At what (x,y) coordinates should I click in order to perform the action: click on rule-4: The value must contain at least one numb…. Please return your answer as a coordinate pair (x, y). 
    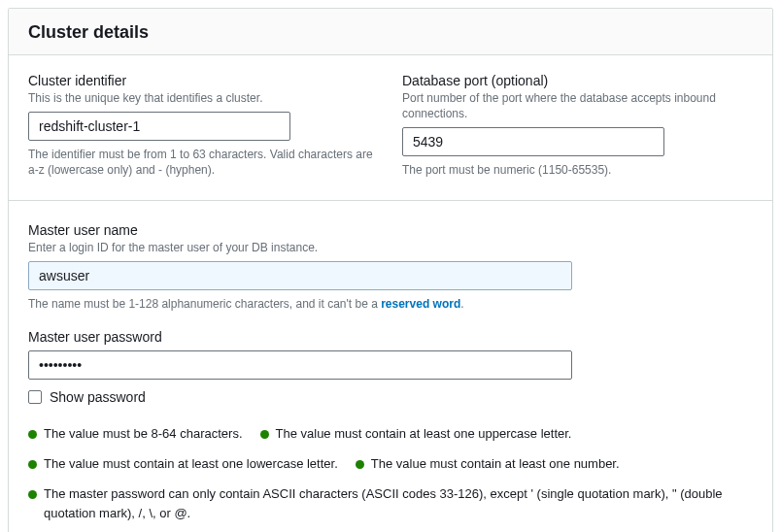
    Looking at the image, I should click on (488, 464).